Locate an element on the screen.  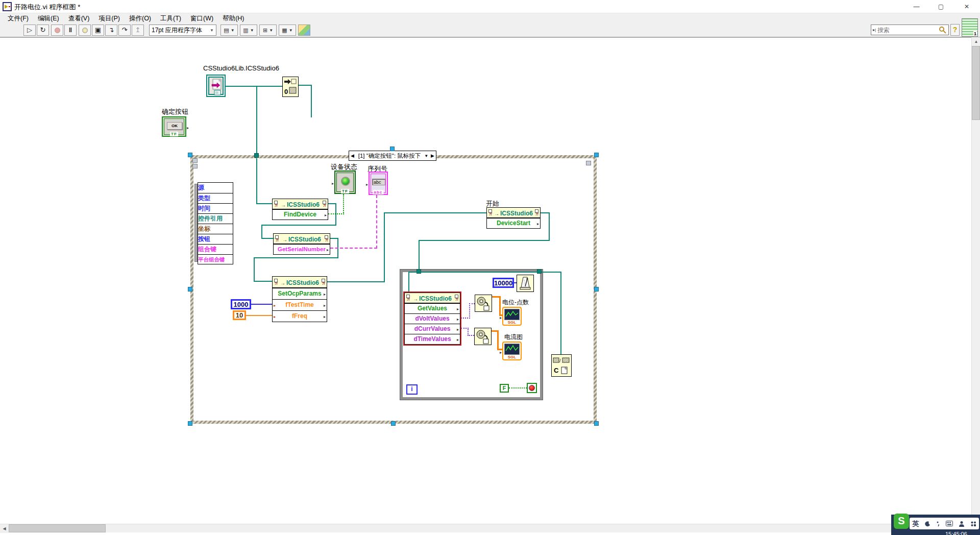
vi-icon: 1 is located at coordinates (970, 28).